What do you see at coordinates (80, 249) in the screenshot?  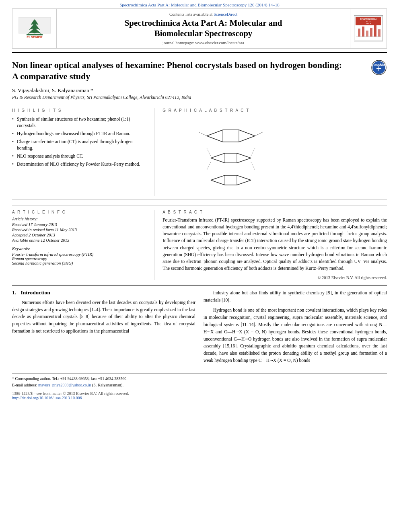 I see `keywords-label: Keywords:` at bounding box center [80, 249].